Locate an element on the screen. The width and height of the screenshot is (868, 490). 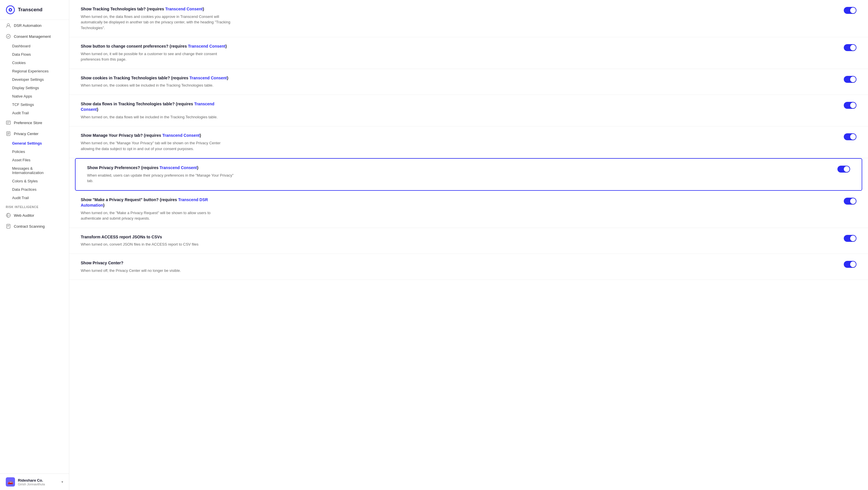
toggle-thumb-show-cookies-tracking-table is located at coordinates (853, 80).